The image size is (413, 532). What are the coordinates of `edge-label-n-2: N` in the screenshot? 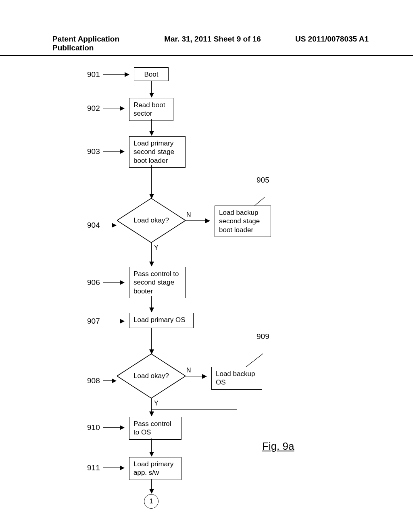 It's located at (189, 370).